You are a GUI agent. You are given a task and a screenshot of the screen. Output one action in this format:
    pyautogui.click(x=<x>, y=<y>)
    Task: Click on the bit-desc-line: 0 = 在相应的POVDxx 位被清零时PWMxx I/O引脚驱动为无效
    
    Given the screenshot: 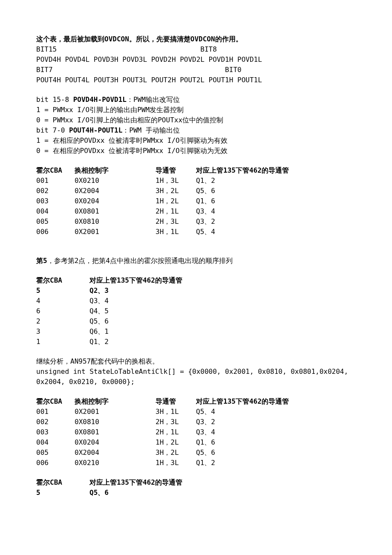 What is the action you would take?
    pyautogui.click(x=196, y=151)
    